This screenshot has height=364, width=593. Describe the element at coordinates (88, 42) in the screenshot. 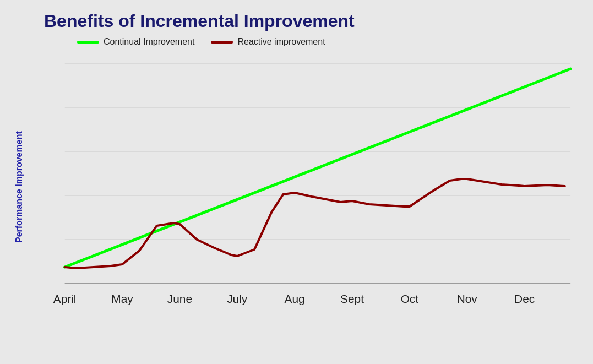

I see `continual-legend-line` at that location.